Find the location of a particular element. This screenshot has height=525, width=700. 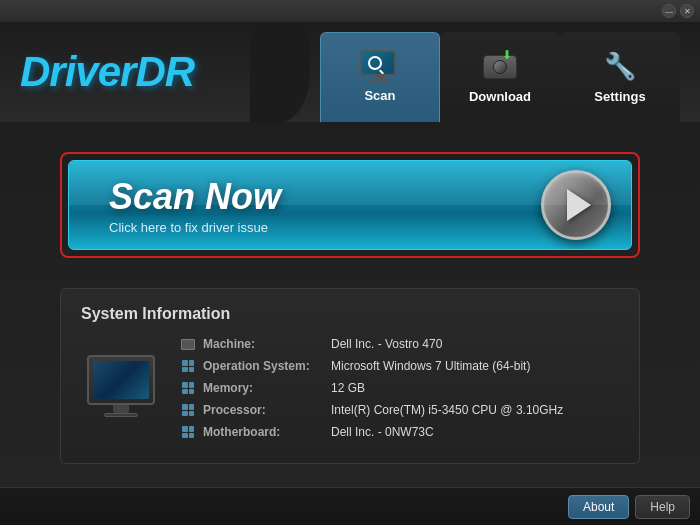

scan-now-button: Scan Now Click here to fix driver issue is located at coordinates (350, 205).